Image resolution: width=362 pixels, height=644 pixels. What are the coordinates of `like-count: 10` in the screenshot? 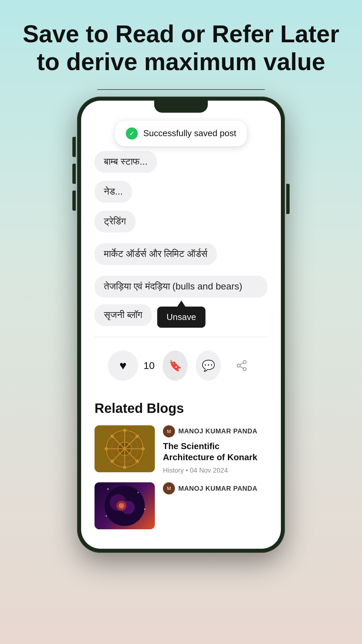 It's located at (149, 366).